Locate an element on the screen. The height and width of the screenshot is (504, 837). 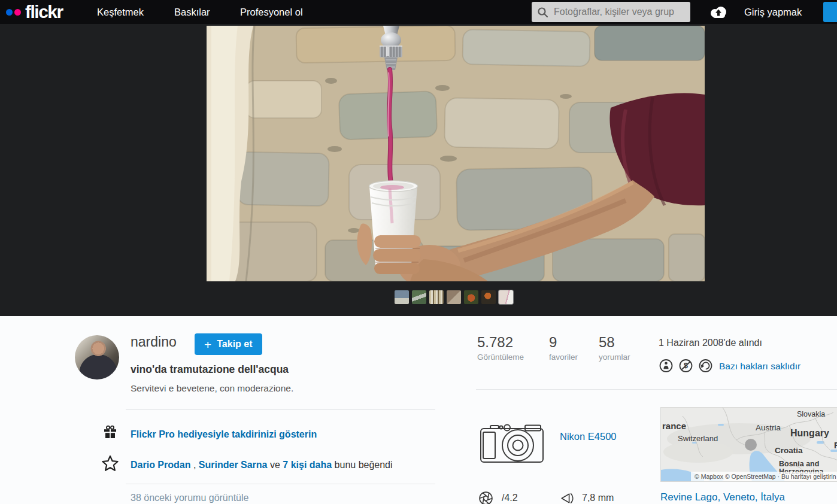
map-label-croatia: Croatia is located at coordinates (789, 450).